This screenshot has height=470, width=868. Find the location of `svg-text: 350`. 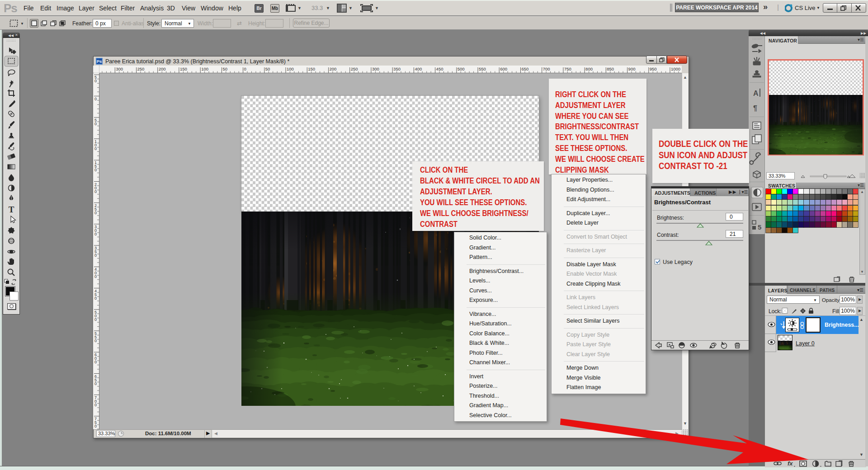

svg-text: 350 is located at coordinates (397, 69).